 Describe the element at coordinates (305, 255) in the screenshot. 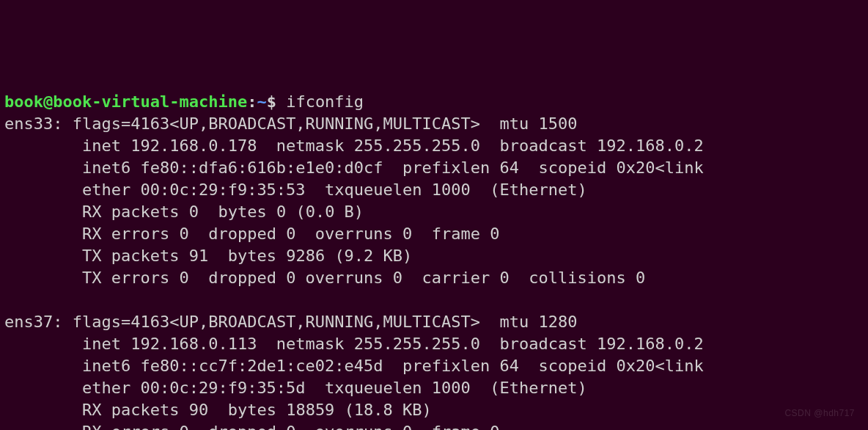

I see `iface-txb-0: 9286` at that location.